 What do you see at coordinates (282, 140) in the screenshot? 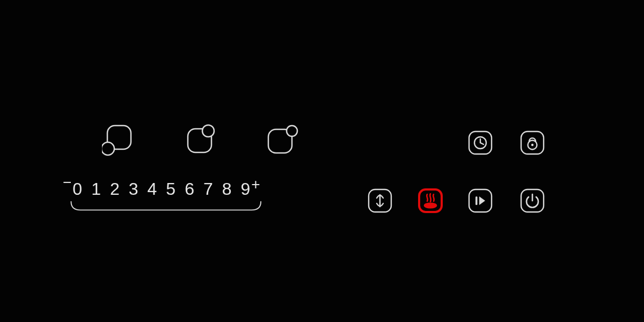
I see `zone-rear-right-b-button` at bounding box center [282, 140].